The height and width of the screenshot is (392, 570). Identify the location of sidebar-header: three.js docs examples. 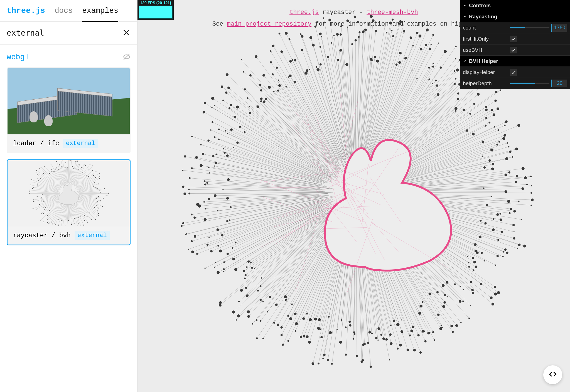
(68, 11).